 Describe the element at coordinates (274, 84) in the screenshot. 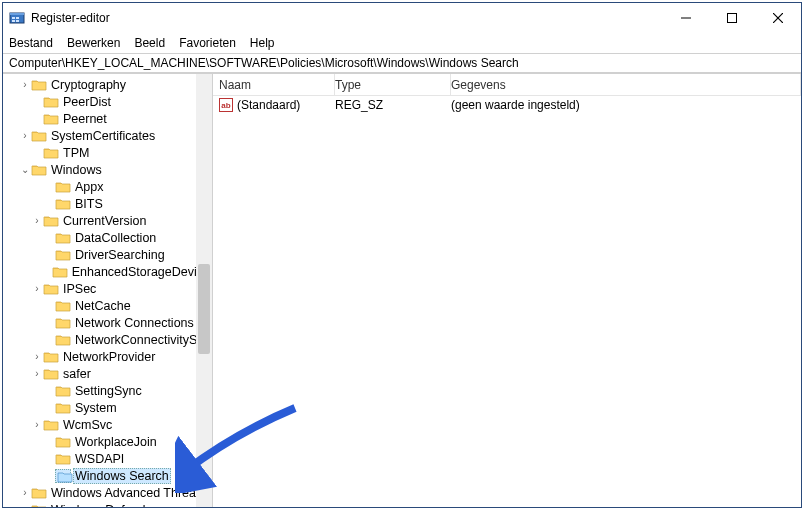

I see `column-name: Naam` at that location.